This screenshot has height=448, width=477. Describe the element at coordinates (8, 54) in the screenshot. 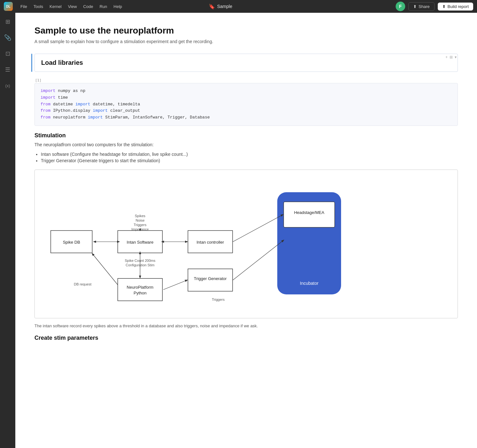

I see `chip-icon: ⊡` at that location.